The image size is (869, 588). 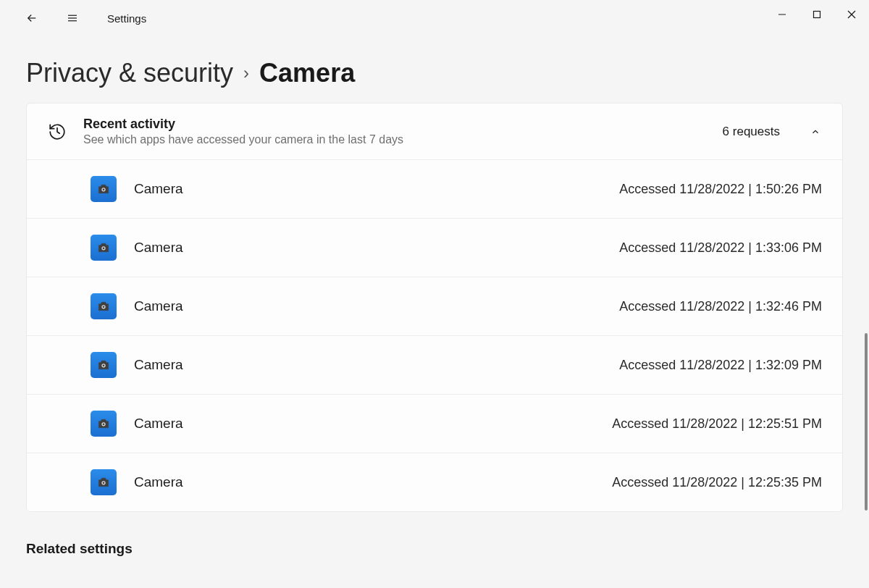 What do you see at coordinates (57, 132) in the screenshot?
I see `history-icon` at bounding box center [57, 132].